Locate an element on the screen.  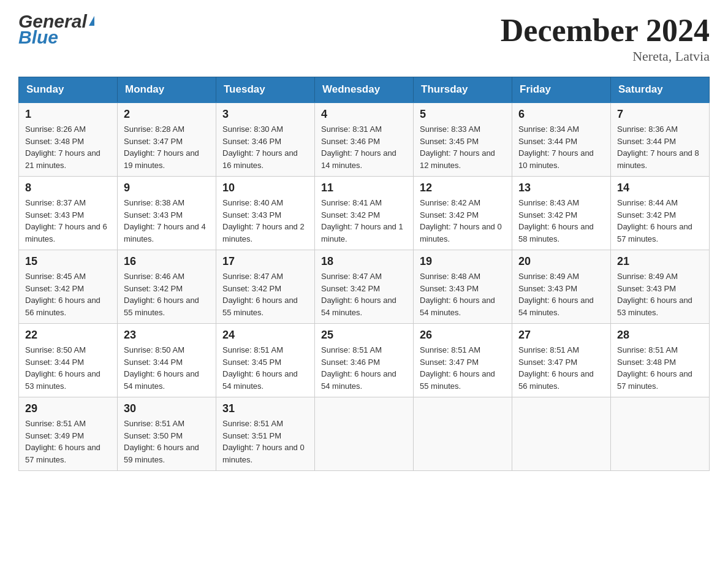
table-row: 5 Sunrise: 8:33 AM Sunset: 3:45 PM Dayli… is located at coordinates (463, 140).